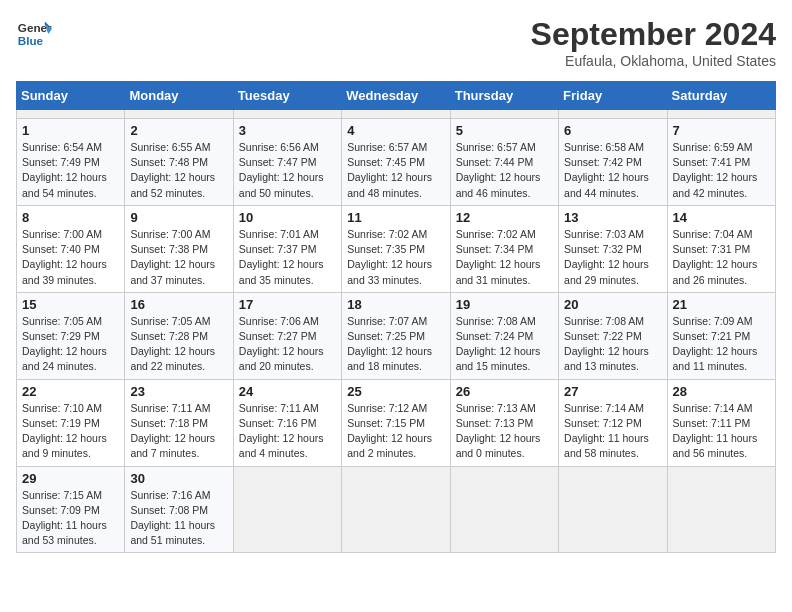  Describe the element at coordinates (179, 510) in the screenshot. I see `calendar-cell: 30Sunrise: 7:16 AMSunset: 7:08 PMDayligh…` at that location.